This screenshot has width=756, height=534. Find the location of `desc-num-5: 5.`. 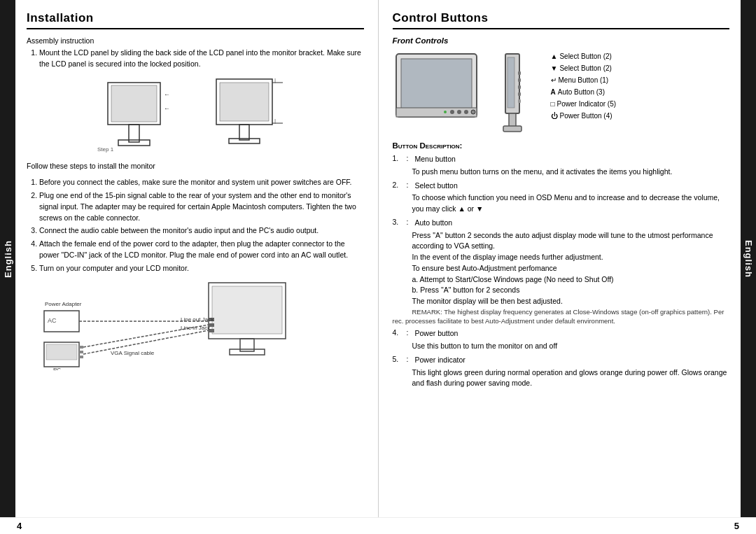

desc-num-5: 5. is located at coordinates (398, 360).